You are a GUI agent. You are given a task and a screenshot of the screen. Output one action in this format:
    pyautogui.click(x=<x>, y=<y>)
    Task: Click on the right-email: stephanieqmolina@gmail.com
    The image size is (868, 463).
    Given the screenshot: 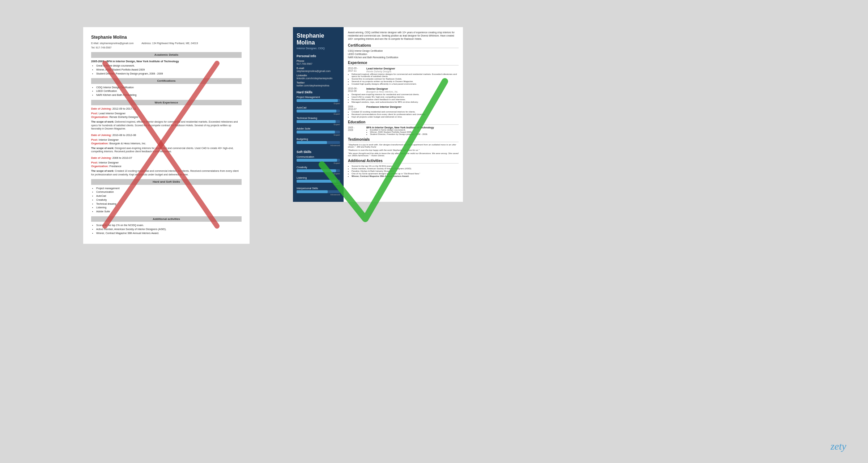 What is the action you would take?
    pyautogui.click(x=318, y=71)
    